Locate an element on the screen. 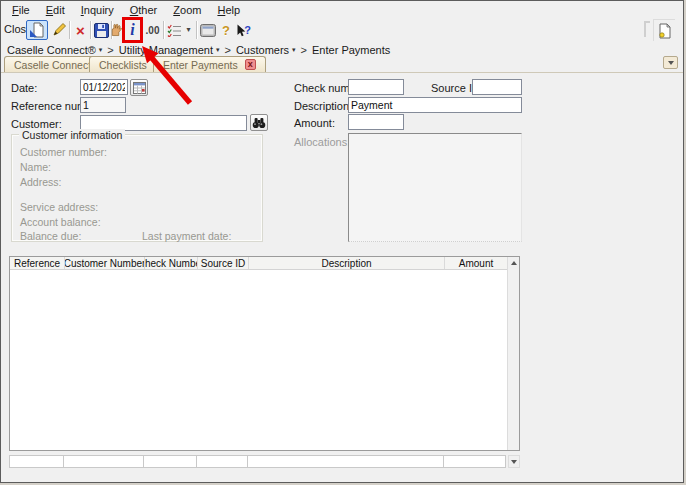  last-payment-date-label: Last payment date: is located at coordinates (186, 236).